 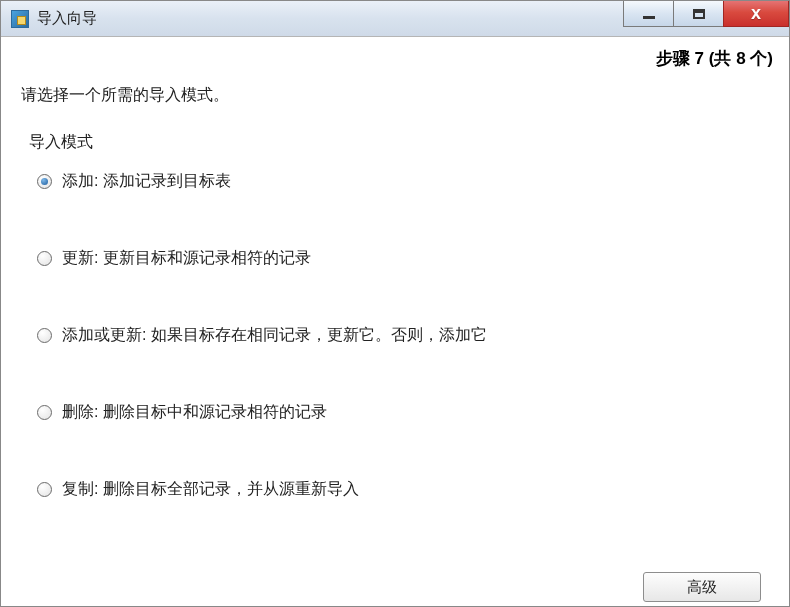 What do you see at coordinates (699, 14) in the screenshot?
I see `maximize-icon` at bounding box center [699, 14].